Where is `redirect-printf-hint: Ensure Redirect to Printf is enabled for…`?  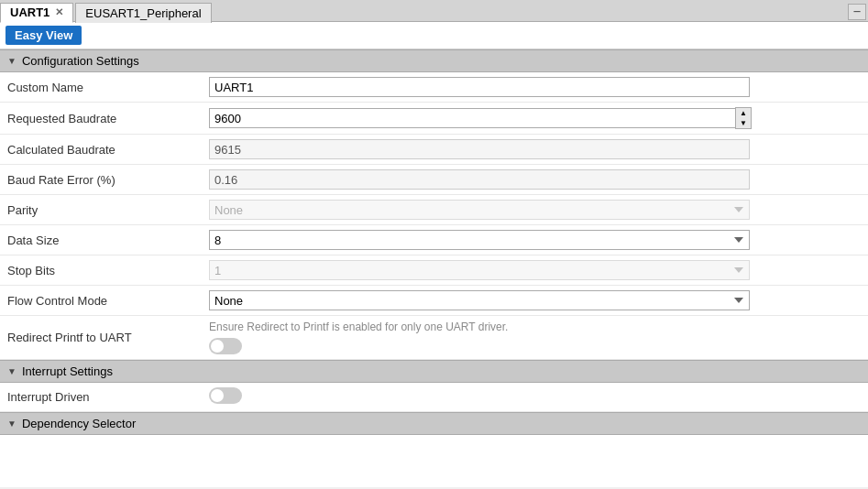 redirect-printf-hint: Ensure Redirect to Printf is enabled for… is located at coordinates (535, 327).